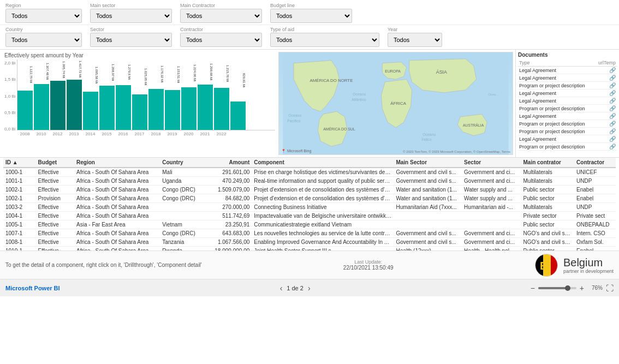  I want to click on doc-row: Legal Agreement🔗, so click(568, 70).